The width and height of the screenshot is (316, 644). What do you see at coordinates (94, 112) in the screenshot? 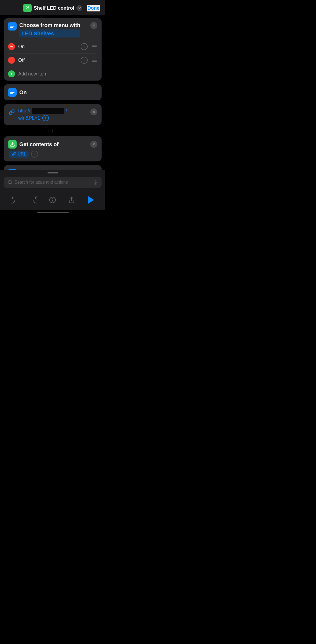
I see `url-close-button: ×` at bounding box center [94, 112].